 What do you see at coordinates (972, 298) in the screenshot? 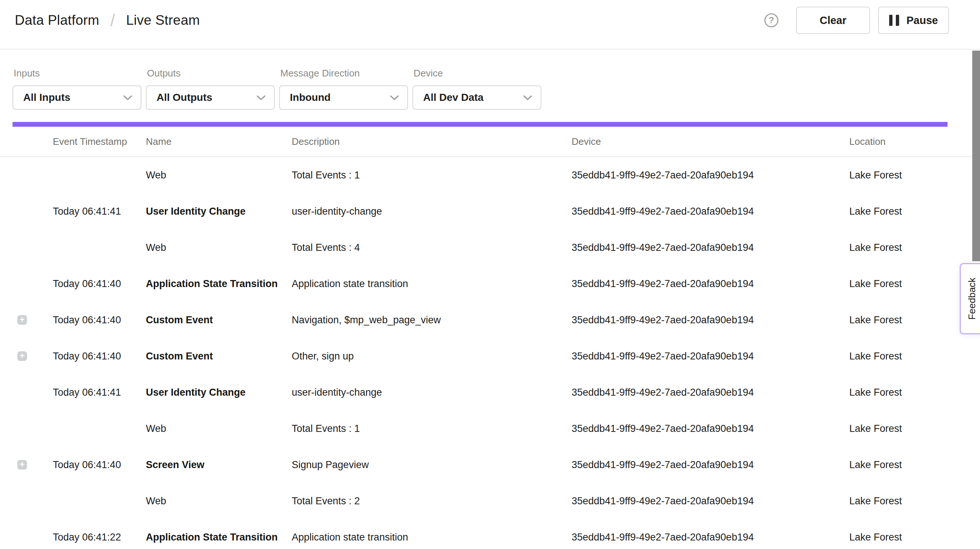
I see `feedback-label: Feedback` at bounding box center [972, 298].